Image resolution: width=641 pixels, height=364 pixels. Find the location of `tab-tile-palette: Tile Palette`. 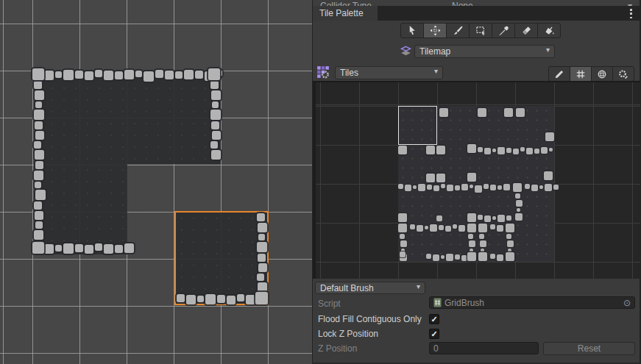

tab-tile-palette: Tile Palette is located at coordinates (345, 13).